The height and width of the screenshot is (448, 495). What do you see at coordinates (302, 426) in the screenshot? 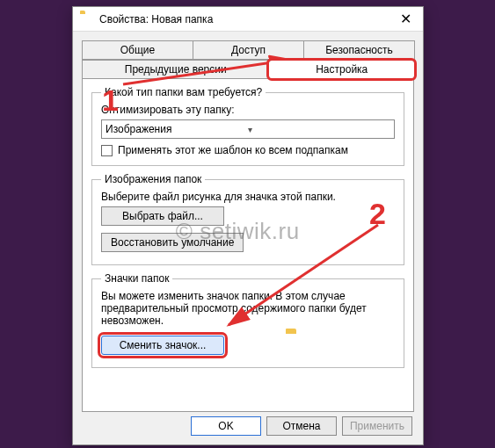
I see `dialog-buttons: OK Отмена Применить` at bounding box center [302, 426].